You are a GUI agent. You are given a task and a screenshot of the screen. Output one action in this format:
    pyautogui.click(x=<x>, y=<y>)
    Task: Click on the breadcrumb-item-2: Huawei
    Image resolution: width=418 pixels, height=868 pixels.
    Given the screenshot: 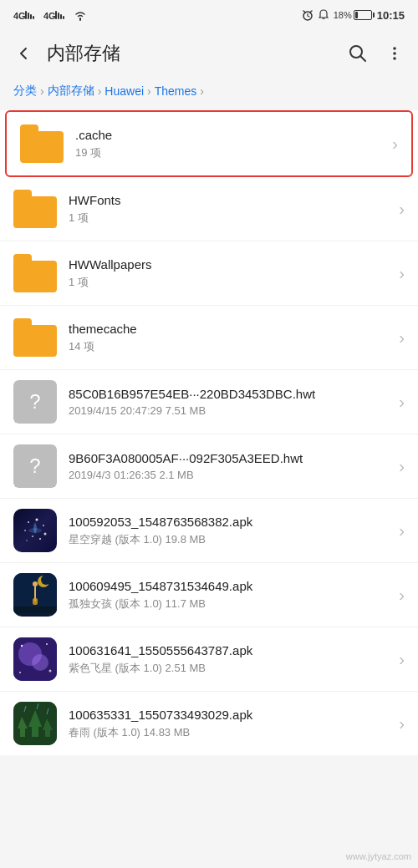 What is the action you would take?
    pyautogui.click(x=124, y=91)
    